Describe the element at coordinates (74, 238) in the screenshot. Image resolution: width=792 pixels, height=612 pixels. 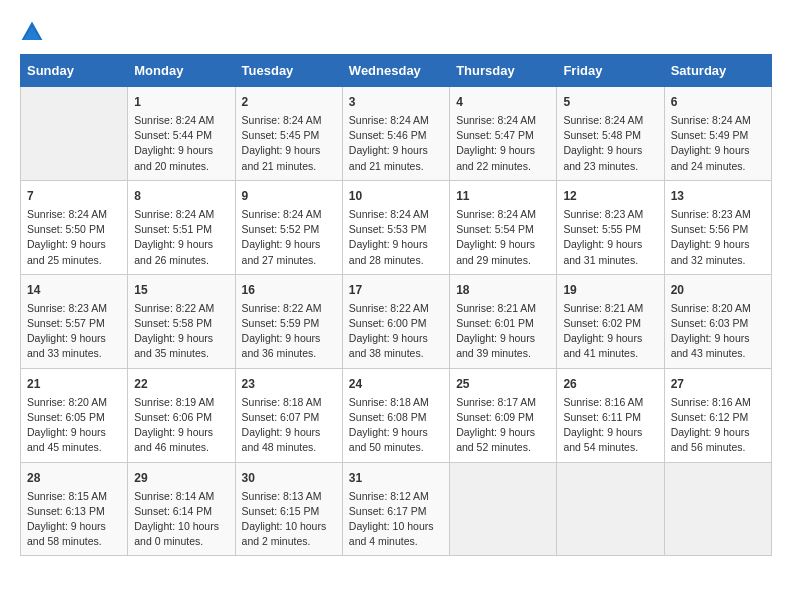
I see `cell-content: Sunrise: 8:24 AMSunset: 5:50 PMDaylight:…` at that location.